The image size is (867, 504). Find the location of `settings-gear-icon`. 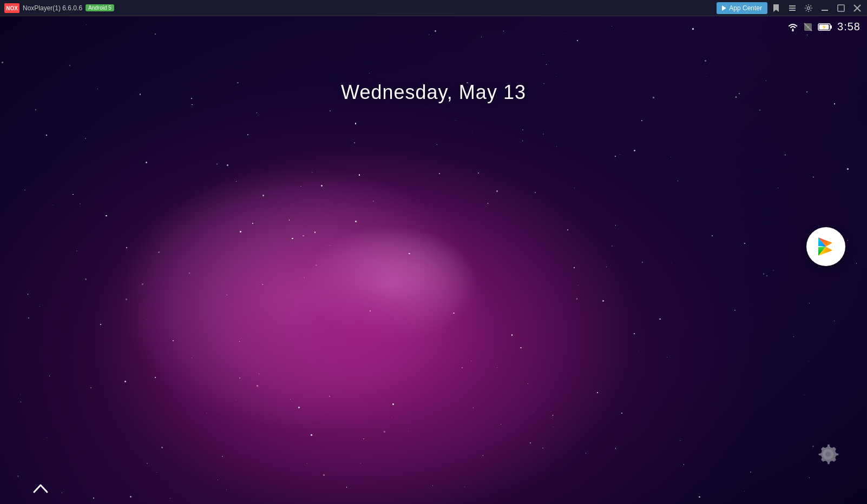

settings-gear-icon is located at coordinates (828, 454).